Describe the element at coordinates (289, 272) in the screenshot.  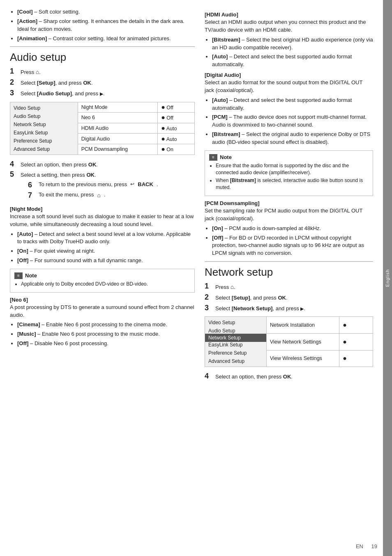
I see `network-setup-heading: Network setup` at that location.